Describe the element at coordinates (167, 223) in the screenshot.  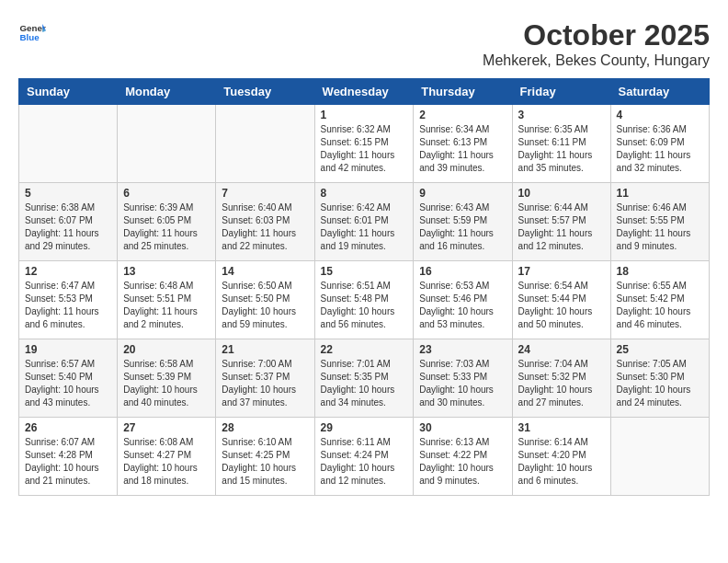
I see `calendar-cell: 6Sunrise: 6:39 AM Sunset: 6:05 PM Daylig…` at that location.